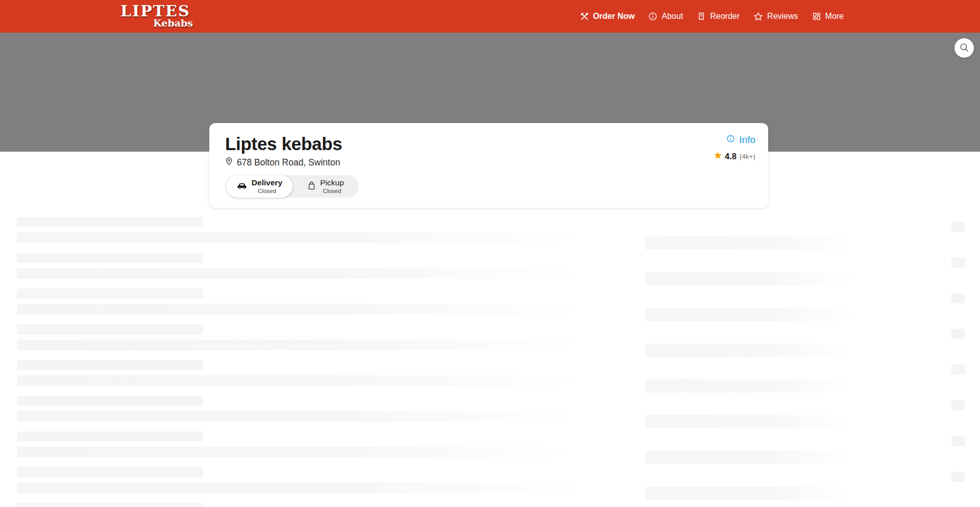 The width and height of the screenshot is (980, 507). Describe the element at coordinates (725, 16) in the screenshot. I see `nav-label: Reorder` at that location.